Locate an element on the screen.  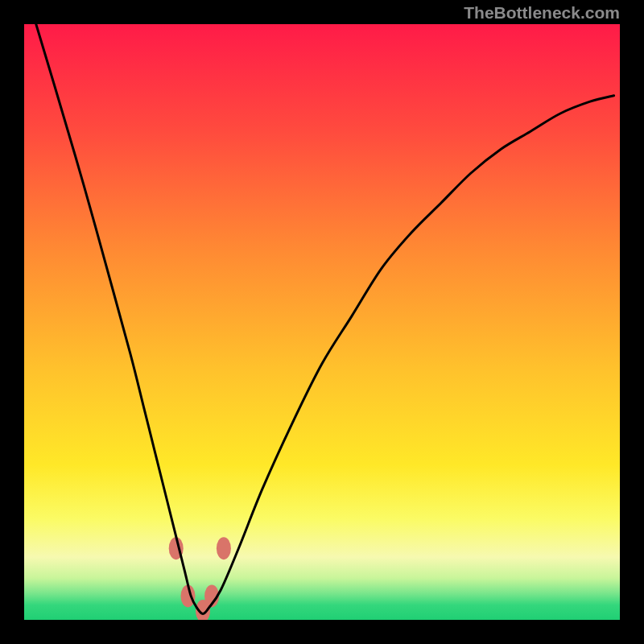
curve-marker is located at coordinates (224, 548).